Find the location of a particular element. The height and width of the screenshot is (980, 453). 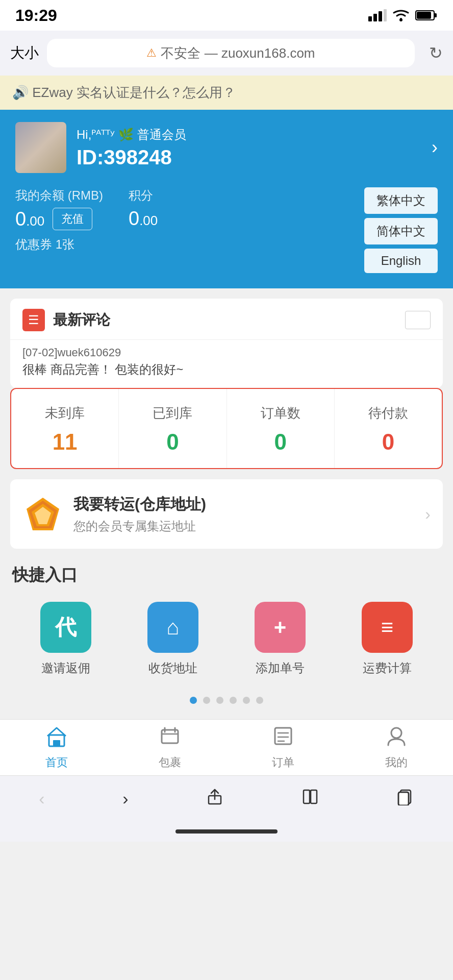

recharge-button: 充值 is located at coordinates (72, 219).